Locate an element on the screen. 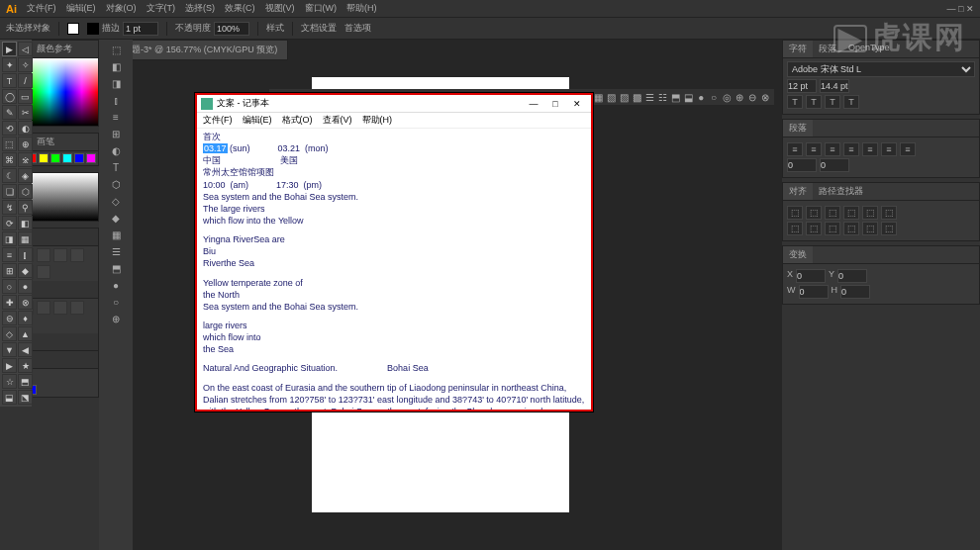 This screenshot has width=980, height=550. transform-x-input is located at coordinates (811, 276).